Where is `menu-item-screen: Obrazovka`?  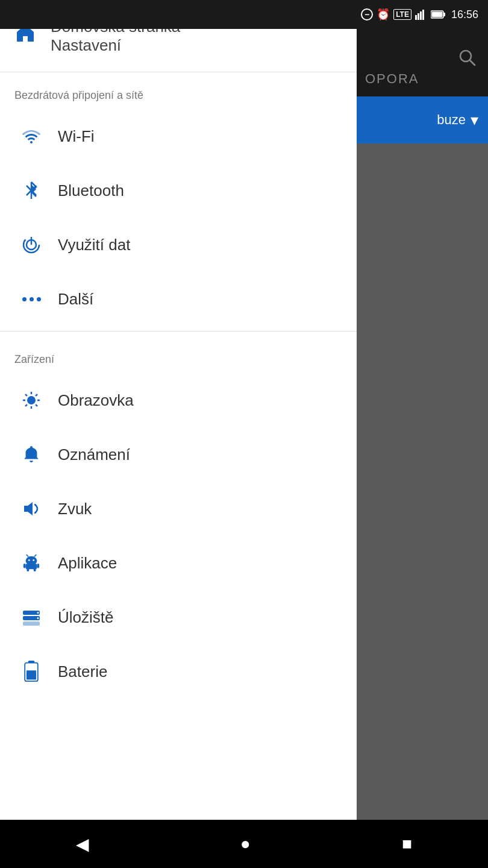
menu-item-screen: Obrazovka is located at coordinates (178, 400).